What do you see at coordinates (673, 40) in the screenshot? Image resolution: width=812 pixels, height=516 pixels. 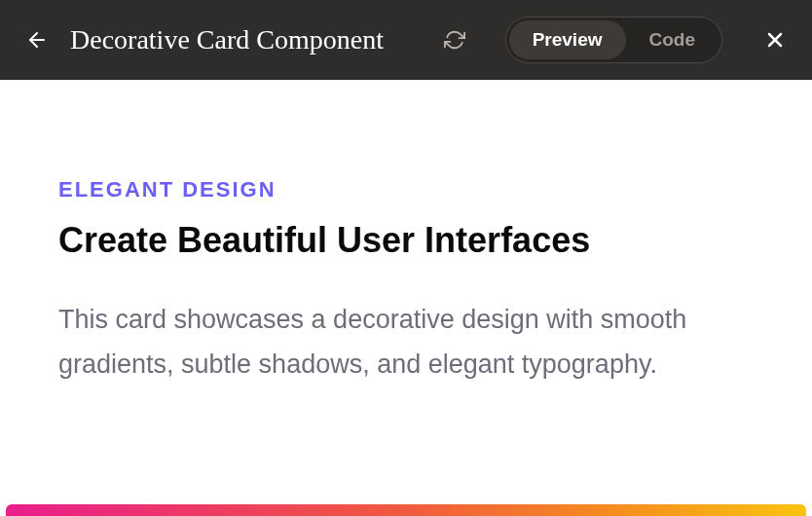 I see `code-tab: Code` at bounding box center [673, 40].